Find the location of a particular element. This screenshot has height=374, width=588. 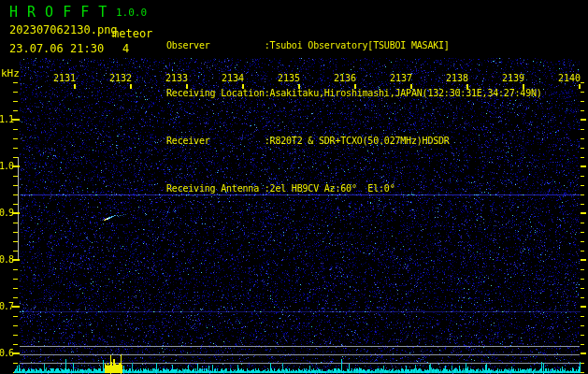

app-title: H R O F F T is located at coordinates (58, 12).